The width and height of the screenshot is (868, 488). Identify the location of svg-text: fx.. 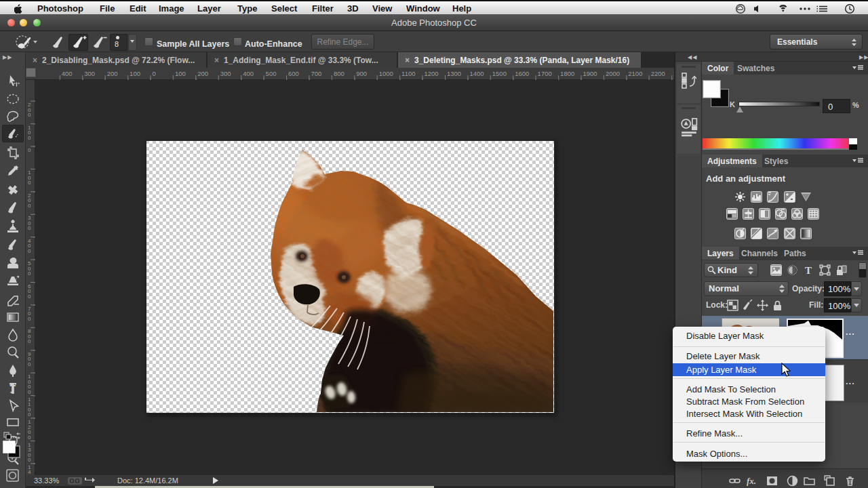
(751, 481).